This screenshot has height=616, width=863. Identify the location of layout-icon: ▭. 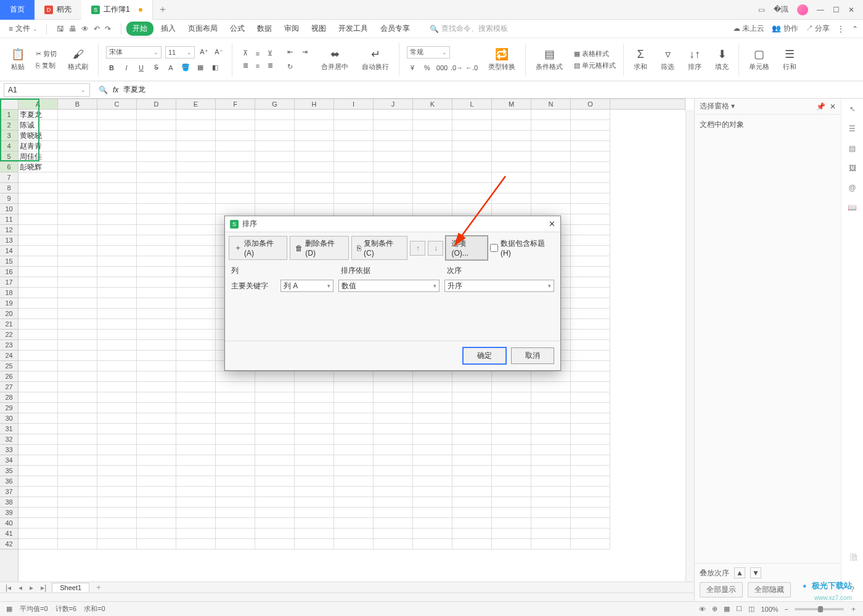
(762, 10).